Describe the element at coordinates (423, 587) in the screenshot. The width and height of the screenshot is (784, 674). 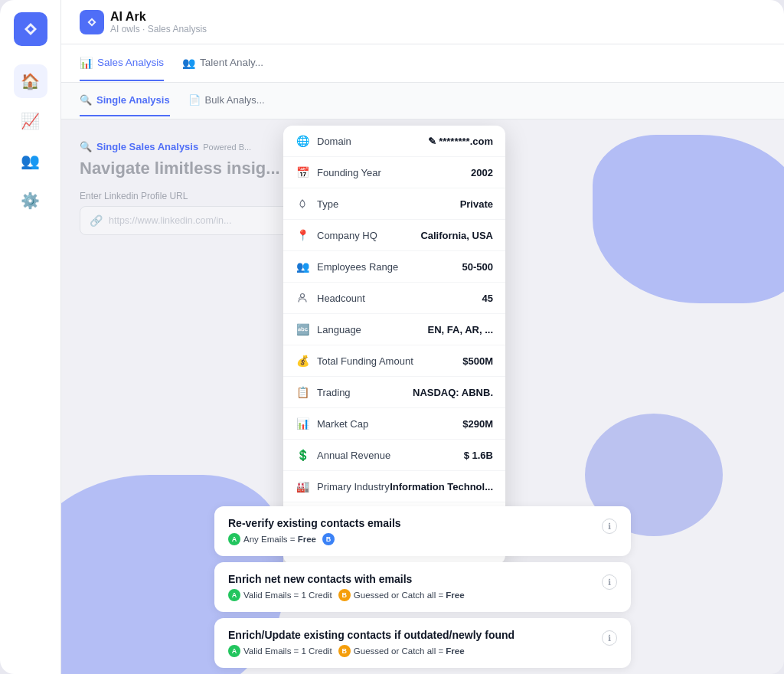
I see `card-enrich-new: Enrich net new contacts with emails A Va…` at that location.